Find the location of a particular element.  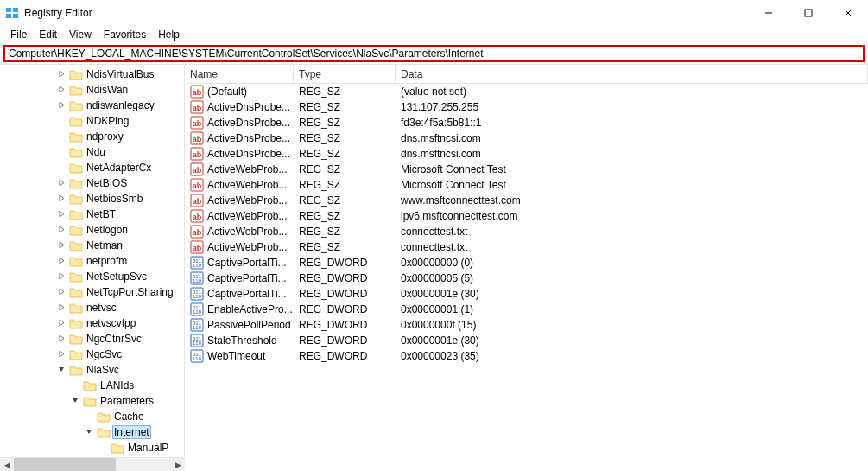

value-row: ActiveWebProb...REG_SZwww.msftconnecttes… is located at coordinates (527, 200).